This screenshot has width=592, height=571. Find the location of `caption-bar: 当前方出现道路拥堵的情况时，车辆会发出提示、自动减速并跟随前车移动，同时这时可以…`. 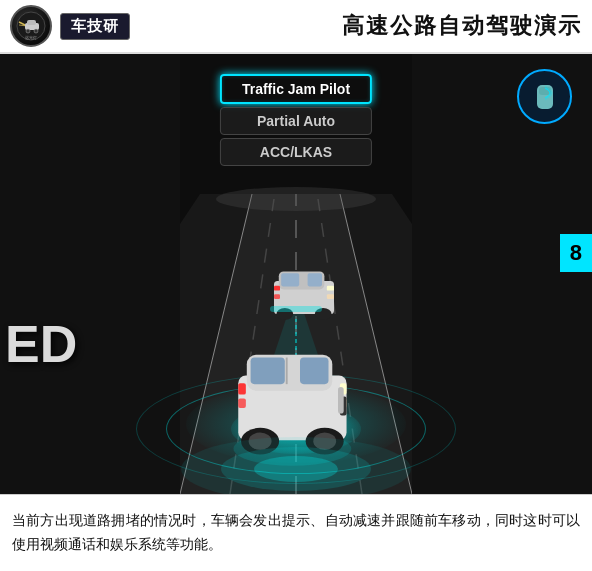

caption-bar: 当前方出现道路拥堵的情况时，车辆会发出提示、自动减速并跟随前车移动，同时这时可以… is located at coordinates (296, 532).